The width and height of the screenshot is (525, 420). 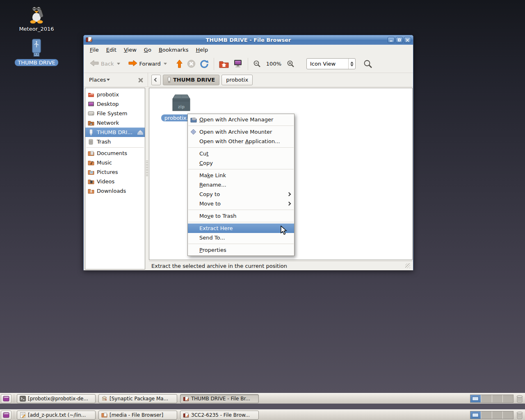 What do you see at coordinates (56, 399) in the screenshot?
I see `task-button-terminal: [probotix@probotix-de...` at bounding box center [56, 399].